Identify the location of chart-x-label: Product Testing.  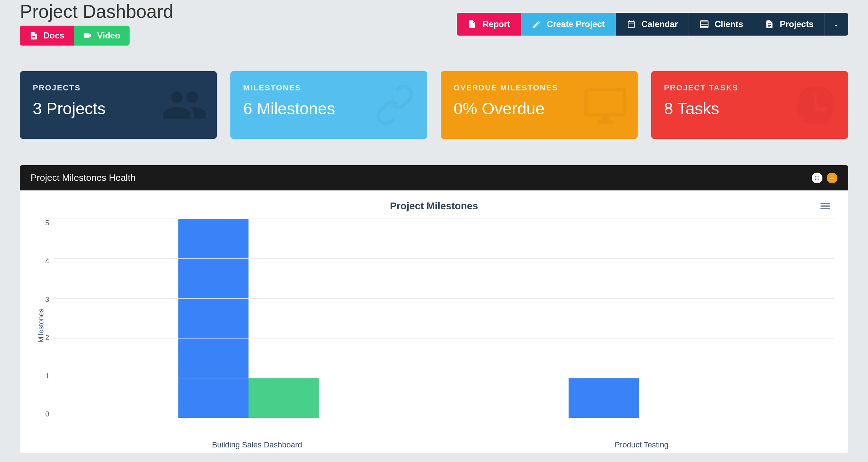
(642, 445).